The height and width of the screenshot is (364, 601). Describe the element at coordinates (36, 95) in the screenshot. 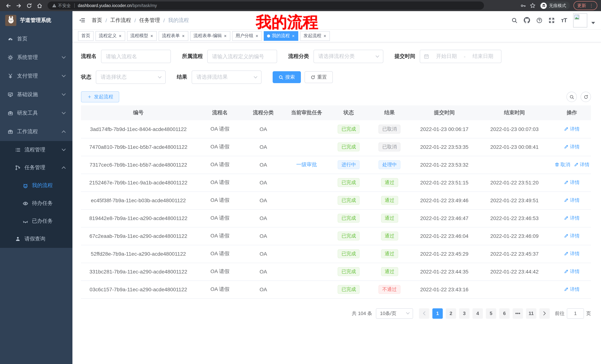

I see `sidebar-item-基础设施: 基础设施` at that location.